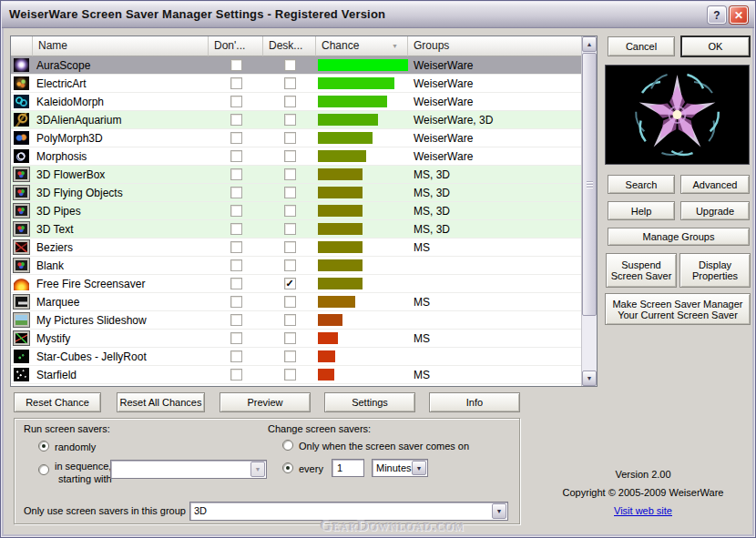 The height and width of the screenshot is (538, 756). What do you see at coordinates (296, 320) in the screenshot?
I see `table-row: My Pictures Slideshow` at bounding box center [296, 320].